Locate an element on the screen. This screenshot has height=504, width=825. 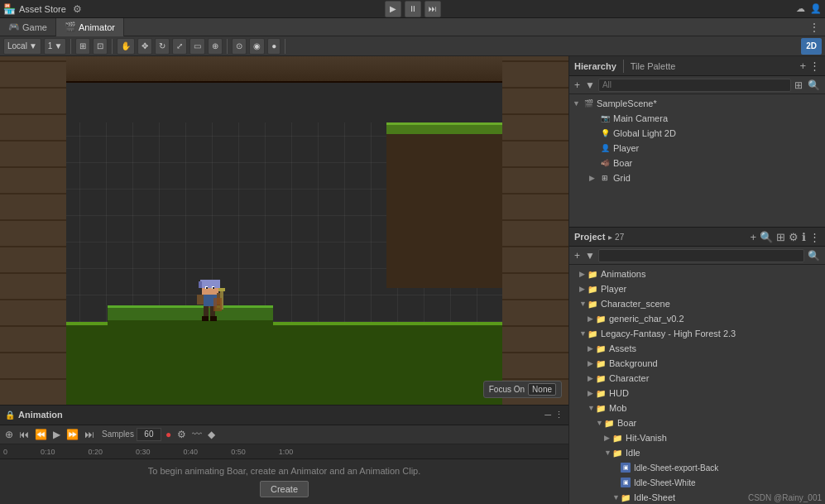
watermark: CSDN @Rainy_001 is located at coordinates (784, 498).